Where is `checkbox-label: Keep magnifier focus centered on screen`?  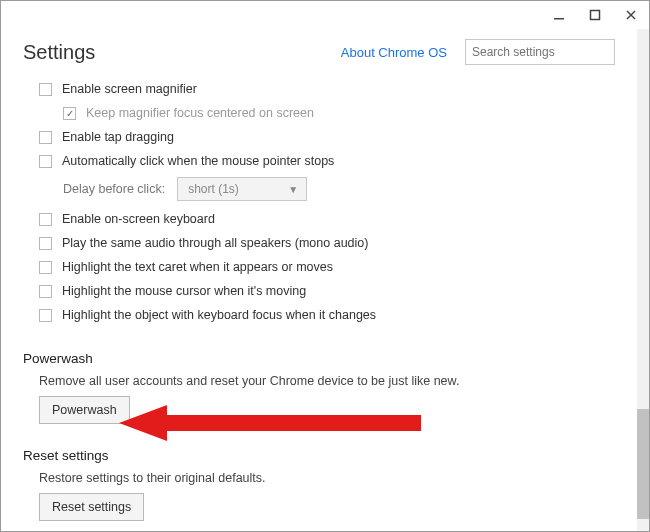 checkbox-label: Keep magnifier focus centered on screen is located at coordinates (200, 113).